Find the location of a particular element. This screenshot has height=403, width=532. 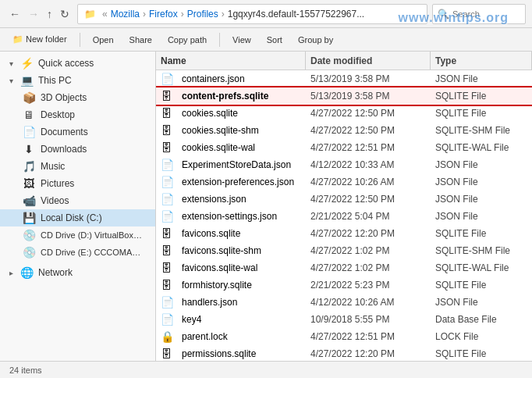

sidebar-item-cd-drive-d: 💿 CD Drive (D:) VirtualBox Guest A is located at coordinates (78, 235).